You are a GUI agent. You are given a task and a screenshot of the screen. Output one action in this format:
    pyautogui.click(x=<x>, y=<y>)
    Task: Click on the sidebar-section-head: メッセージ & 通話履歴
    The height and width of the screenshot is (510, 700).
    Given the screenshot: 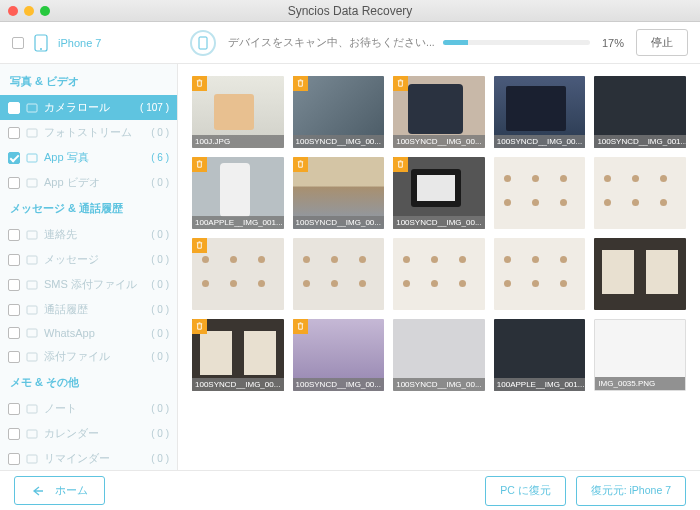 What is the action you would take?
    pyautogui.click(x=88, y=208)
    